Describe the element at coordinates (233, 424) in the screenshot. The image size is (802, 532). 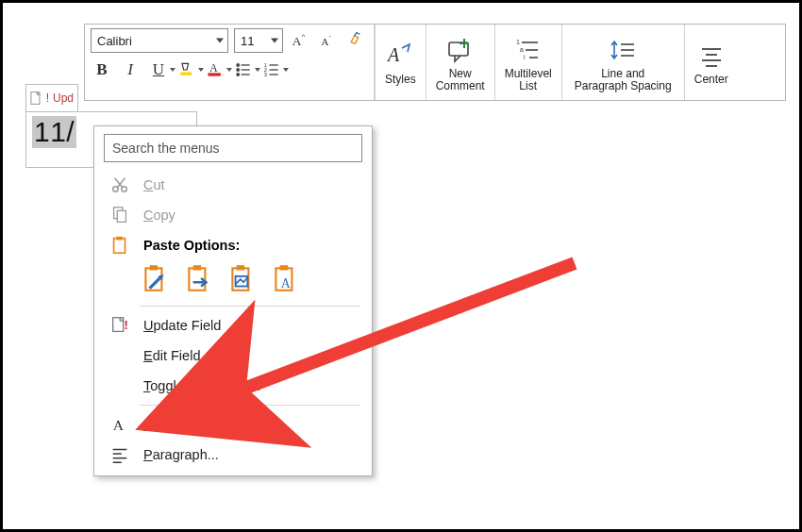
I see `menu-item-font: A Font...` at that location.